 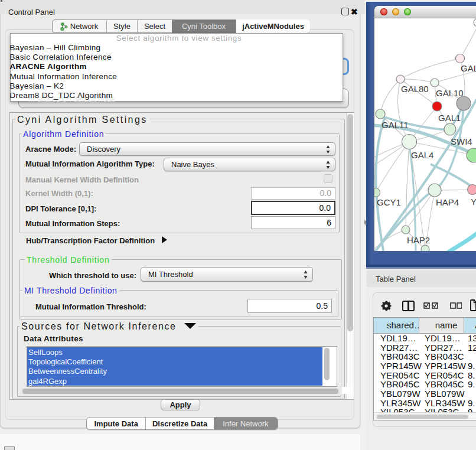 I want to click on svg-text: GAL8, so click(x=468, y=69).